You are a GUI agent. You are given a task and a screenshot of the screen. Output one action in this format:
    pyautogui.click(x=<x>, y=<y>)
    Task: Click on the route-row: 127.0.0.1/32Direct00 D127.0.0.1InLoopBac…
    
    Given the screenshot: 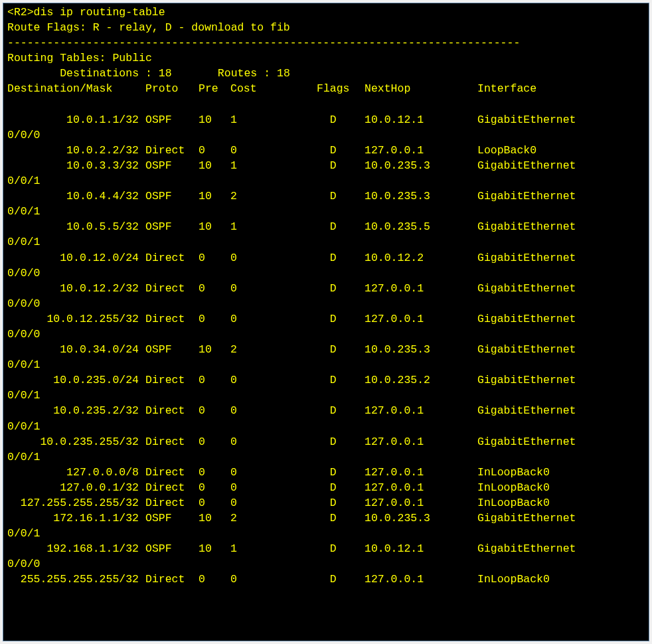 What is the action you would take?
    pyautogui.click(x=326, y=487)
    